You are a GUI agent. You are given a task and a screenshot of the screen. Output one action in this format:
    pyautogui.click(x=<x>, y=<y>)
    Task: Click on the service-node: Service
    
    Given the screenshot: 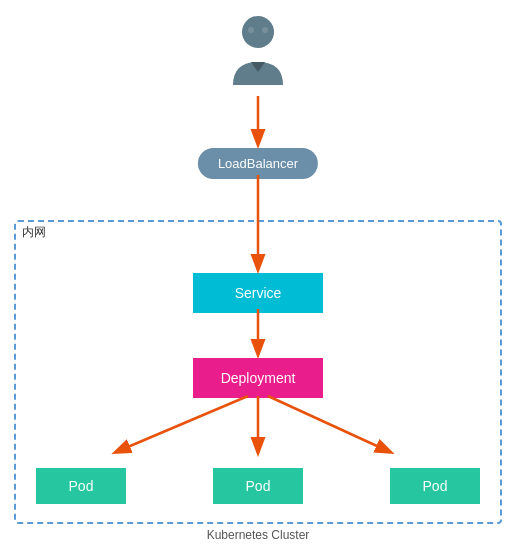 What is the action you would take?
    pyautogui.click(x=258, y=293)
    